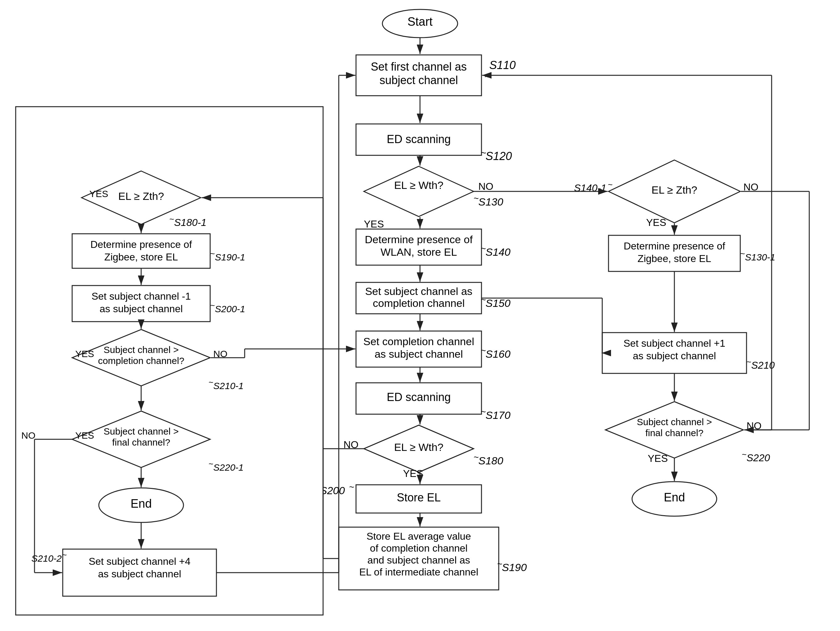 The image size is (840, 631). Describe the element at coordinates (500, 564) in the screenshot. I see `s190-tilde: ~` at that location.